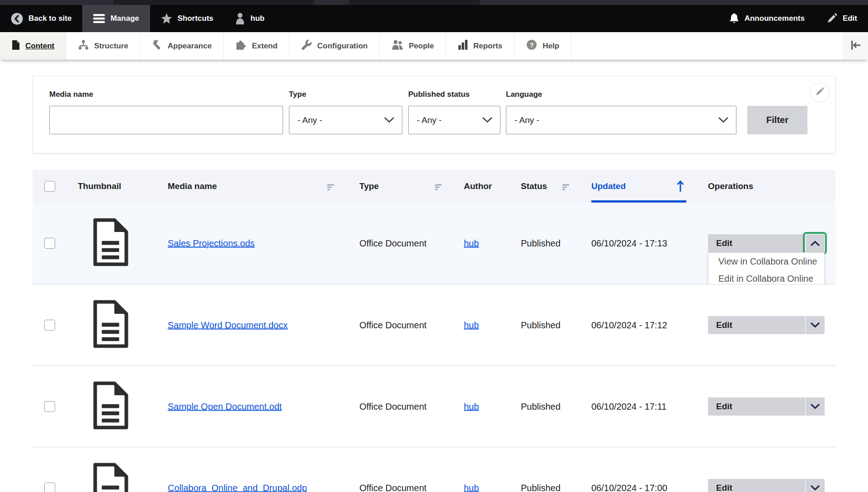 Image resolution: width=868 pixels, height=492 pixels. I want to click on header-media-name: Media name, so click(193, 186).